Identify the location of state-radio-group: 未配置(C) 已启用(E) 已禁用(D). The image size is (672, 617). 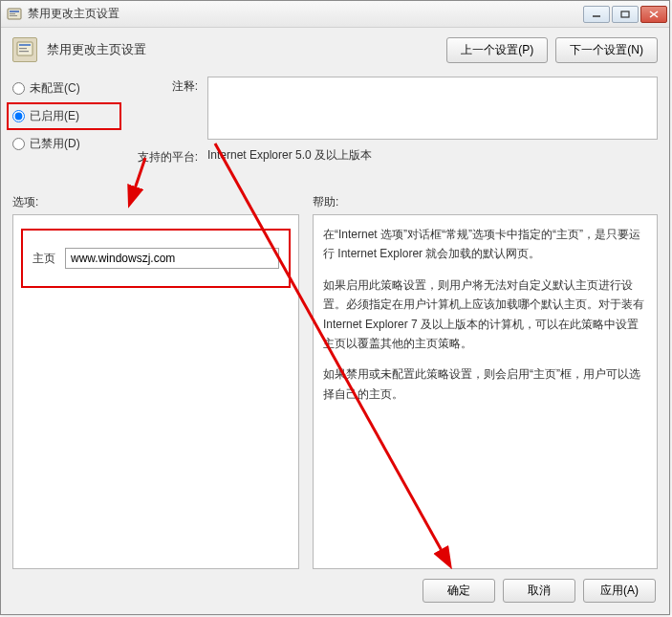
(65, 121).